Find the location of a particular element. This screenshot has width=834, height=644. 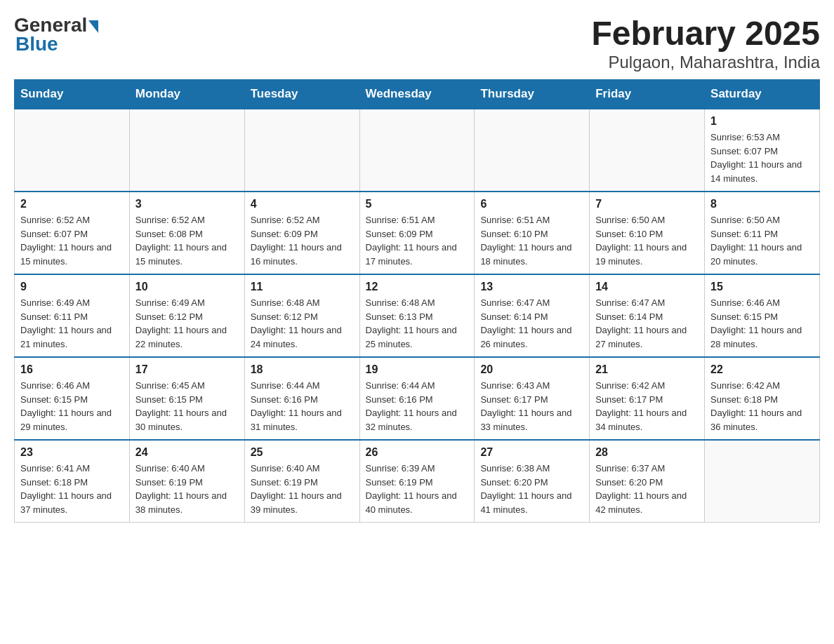

header-cell-thursday: Thursday is located at coordinates (532, 95).